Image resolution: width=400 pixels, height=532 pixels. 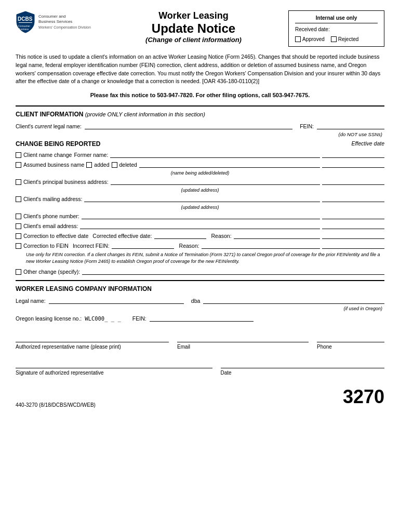 I want to click on title-line1: Worker Leasing, so click(x=193, y=16).